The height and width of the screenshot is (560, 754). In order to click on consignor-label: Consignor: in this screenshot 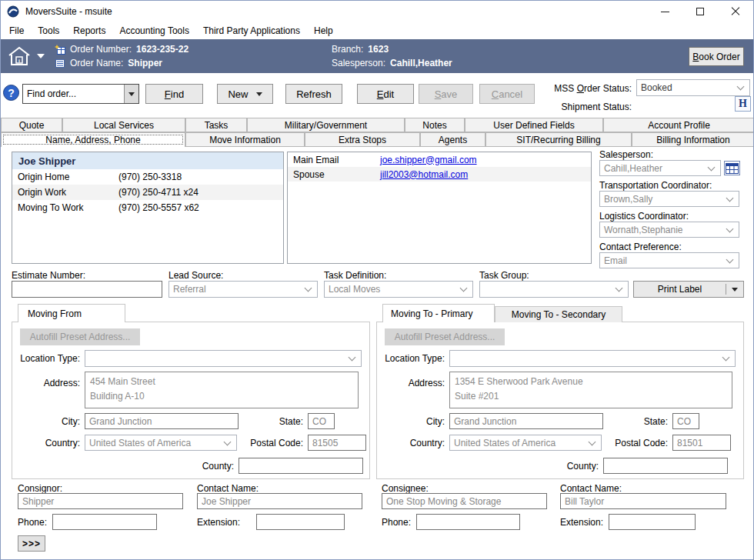, I will do `click(40, 488)`.